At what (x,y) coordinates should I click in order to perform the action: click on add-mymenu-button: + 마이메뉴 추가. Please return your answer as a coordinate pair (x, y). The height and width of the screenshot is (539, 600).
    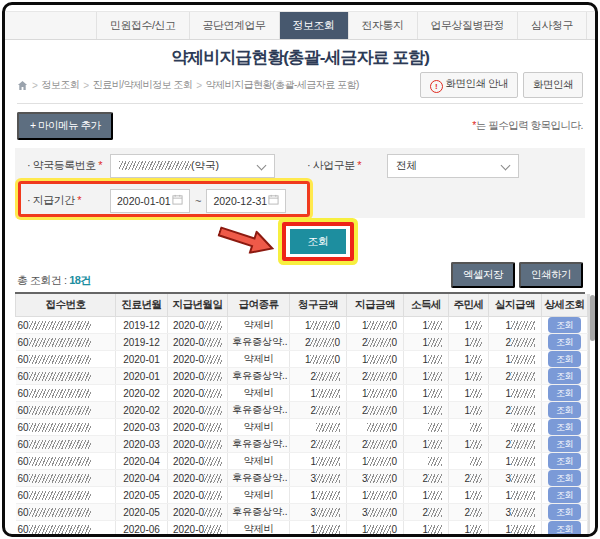
    Looking at the image, I should click on (65, 126).